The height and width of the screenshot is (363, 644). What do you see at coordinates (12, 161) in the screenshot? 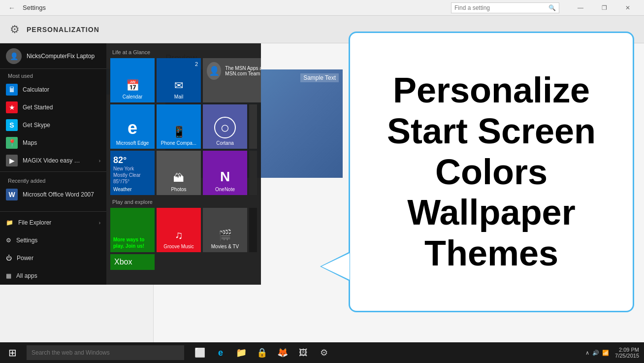
I see `magix-icon: ▶` at bounding box center [12, 161].